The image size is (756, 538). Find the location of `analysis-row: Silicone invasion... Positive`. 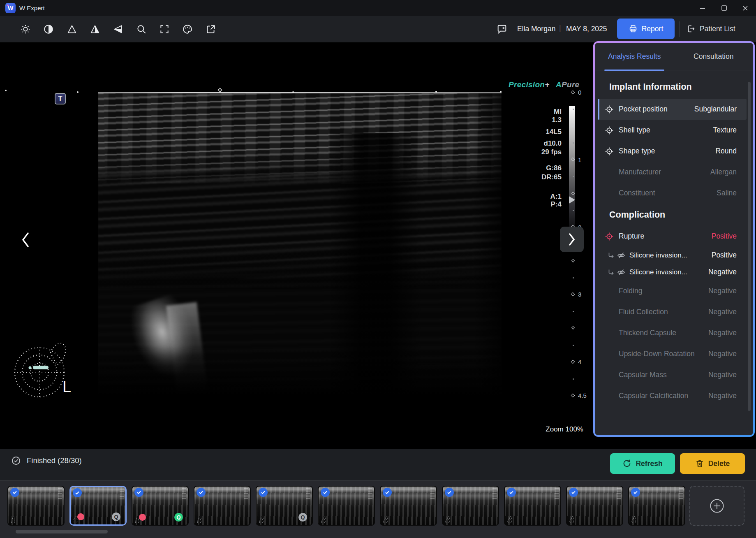

analysis-row: Silicone invasion... Positive is located at coordinates (673, 255).